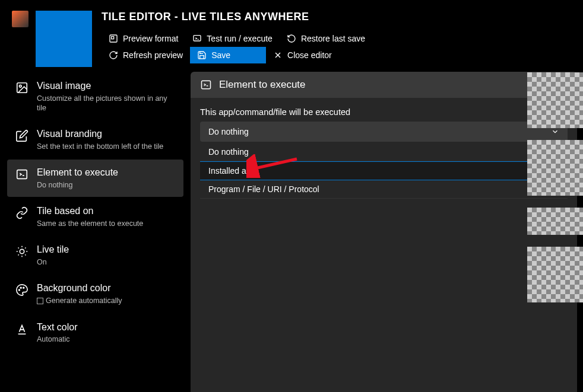 The height and width of the screenshot is (392, 583). I want to click on sidebar-item-element-execute: Element to executeDo nothing, so click(95, 178).